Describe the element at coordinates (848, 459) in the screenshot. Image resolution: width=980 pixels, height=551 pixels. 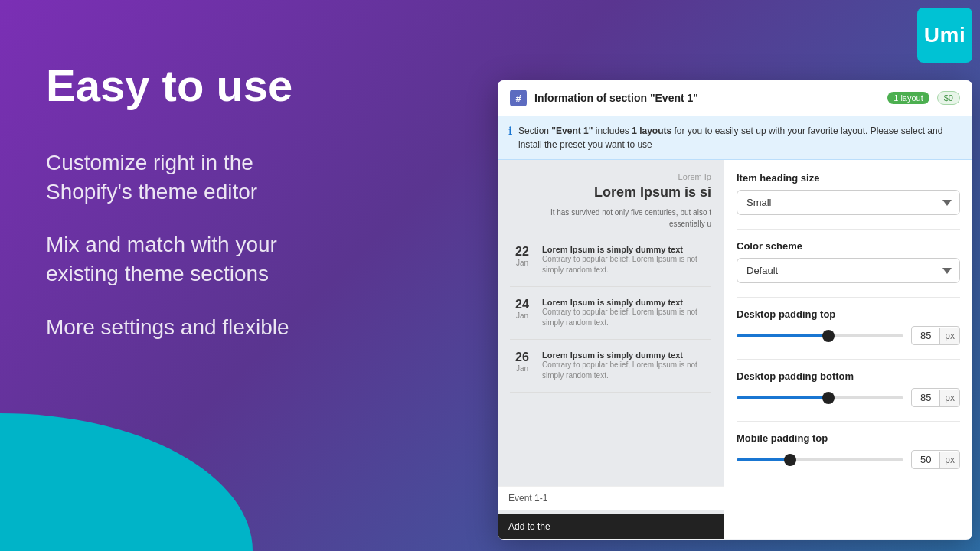
I see `mobile-padding-top-slider-row: 50 px` at that location.